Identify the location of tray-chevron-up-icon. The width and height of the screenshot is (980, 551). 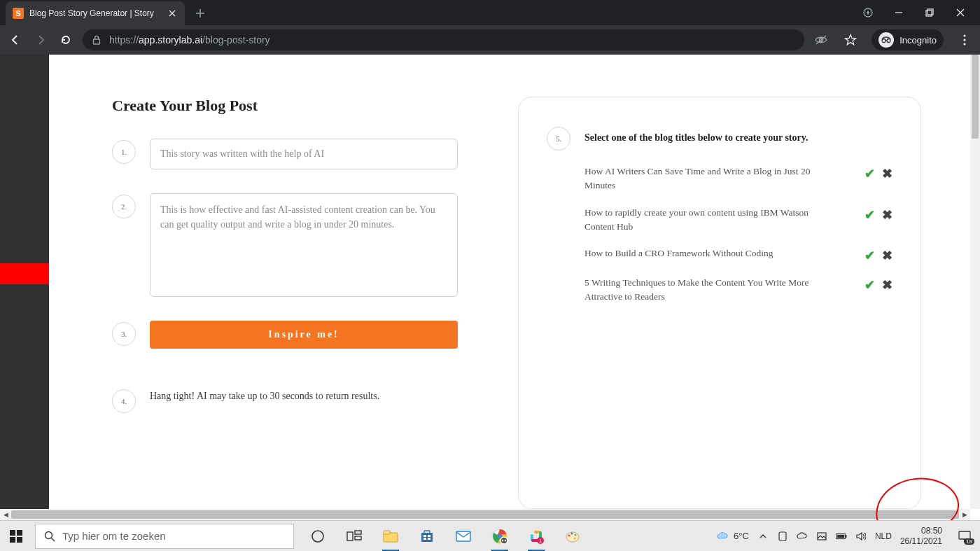
(763, 536).